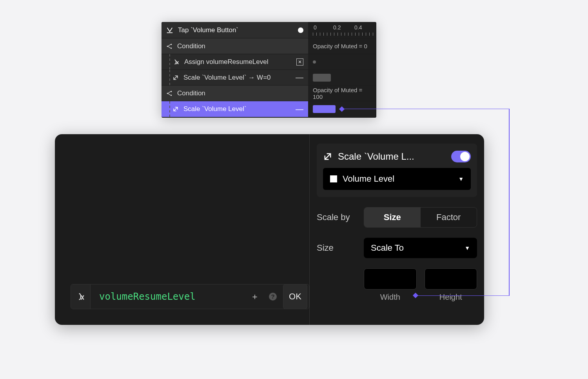 The image size is (588, 379). Describe the element at coordinates (235, 109) in the screenshot. I see `timeline-row-scale-selected: Scale `Volume Level` —` at that location.